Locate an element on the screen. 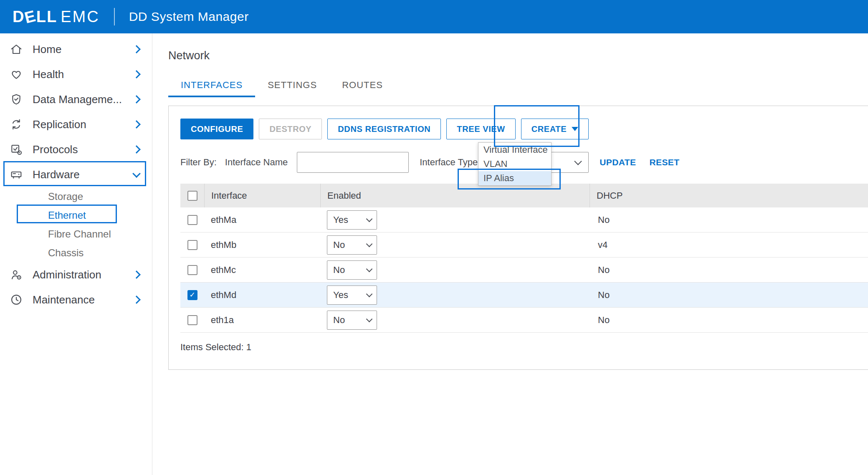 The height and width of the screenshot is (475, 868). row-checkbox-checked is located at coordinates (192, 295).